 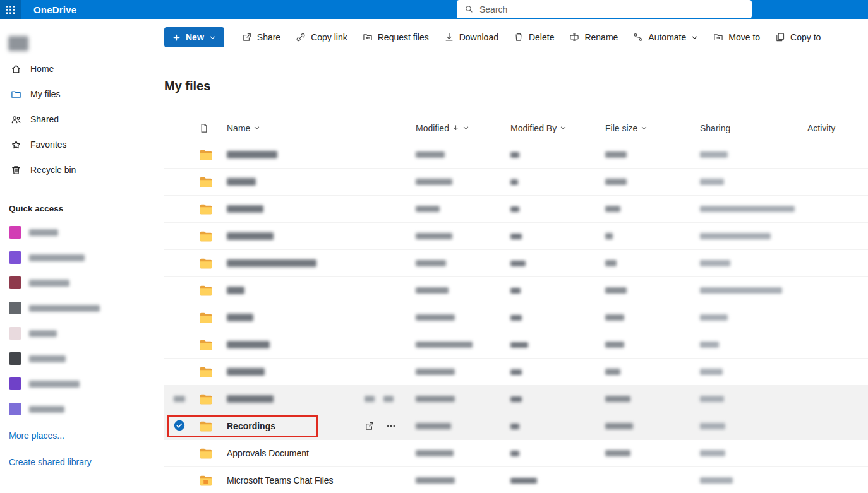 I want to click on delete-button: Delete, so click(x=534, y=37).